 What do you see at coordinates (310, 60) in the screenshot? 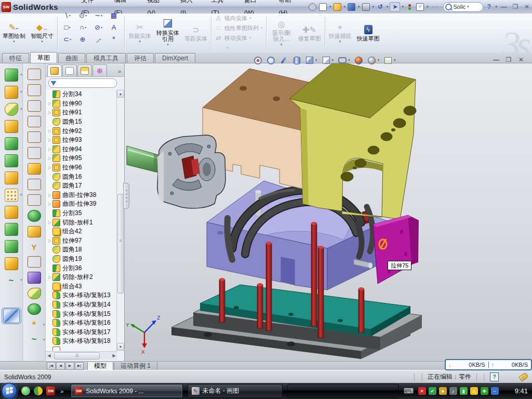
I see `display-style-icon` at bounding box center [310, 60].